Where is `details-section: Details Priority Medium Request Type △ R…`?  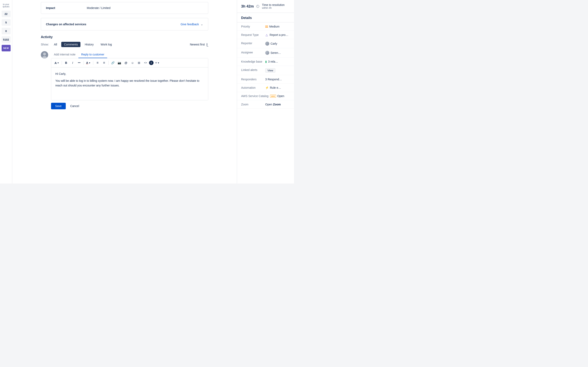 details-section: Details Priority Medium Request Type △ R… is located at coordinates (266, 61).